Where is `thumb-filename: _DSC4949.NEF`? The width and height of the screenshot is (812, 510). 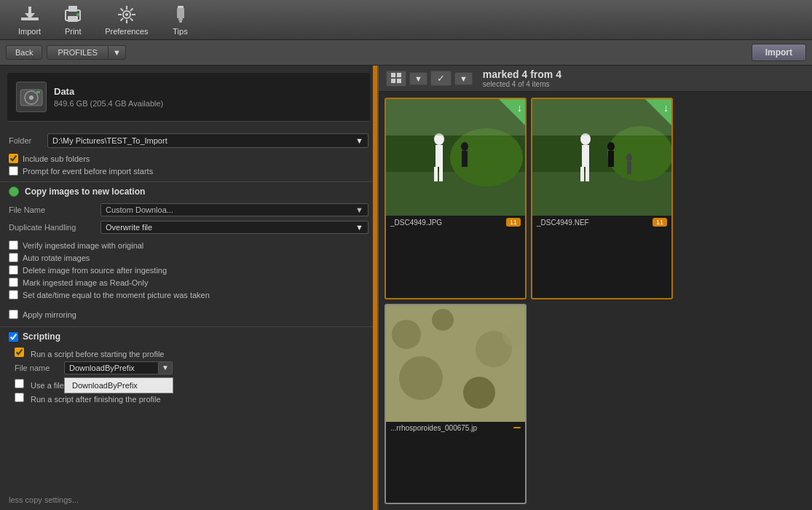 thumb-filename: _DSC4949.NEF is located at coordinates (563, 223).